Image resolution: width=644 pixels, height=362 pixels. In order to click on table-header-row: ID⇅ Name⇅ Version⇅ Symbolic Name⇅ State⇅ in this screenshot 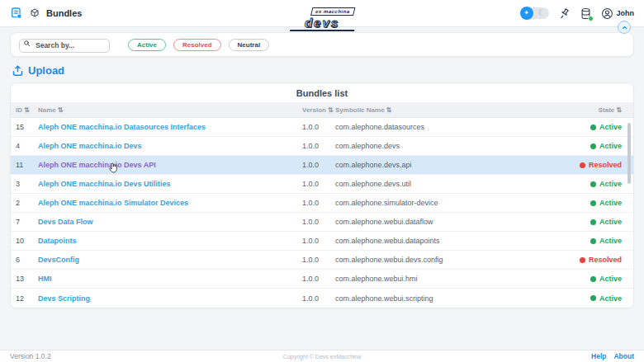, I will do `click(322, 110)`.